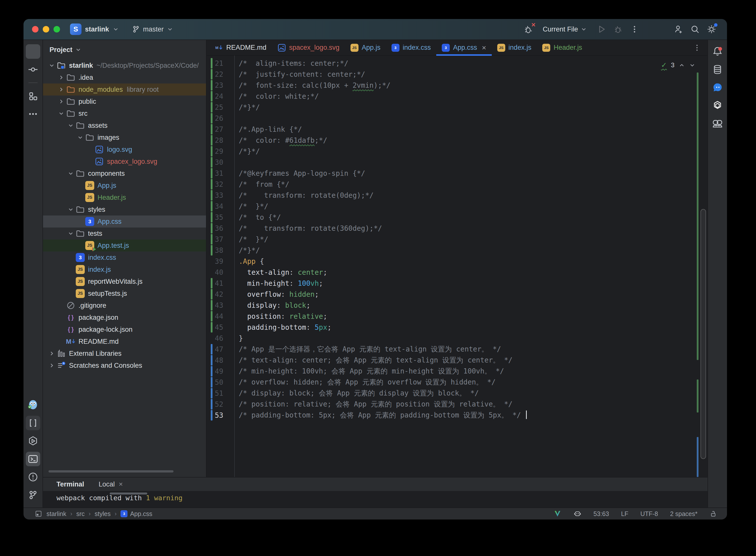 The image size is (756, 556). What do you see at coordinates (700, 48) in the screenshot?
I see `tab-options-button` at bounding box center [700, 48].